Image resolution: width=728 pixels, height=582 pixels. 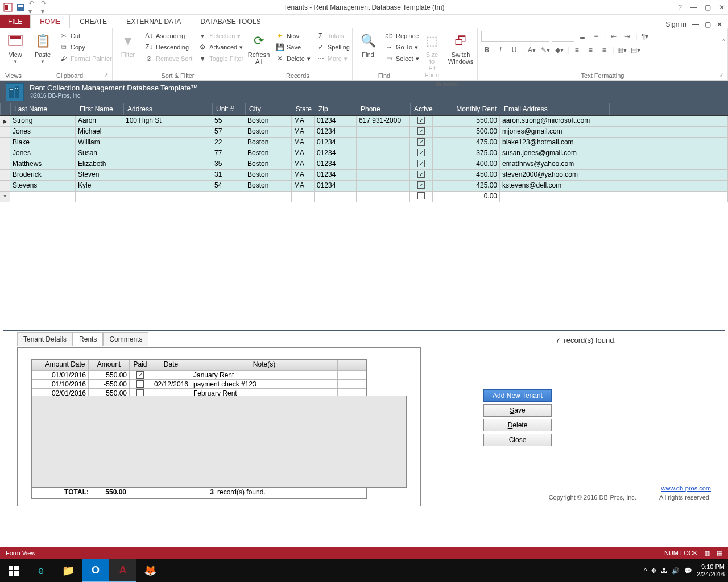 What do you see at coordinates (168, 109) in the screenshot?
I see `col-address: Address` at bounding box center [168, 109].